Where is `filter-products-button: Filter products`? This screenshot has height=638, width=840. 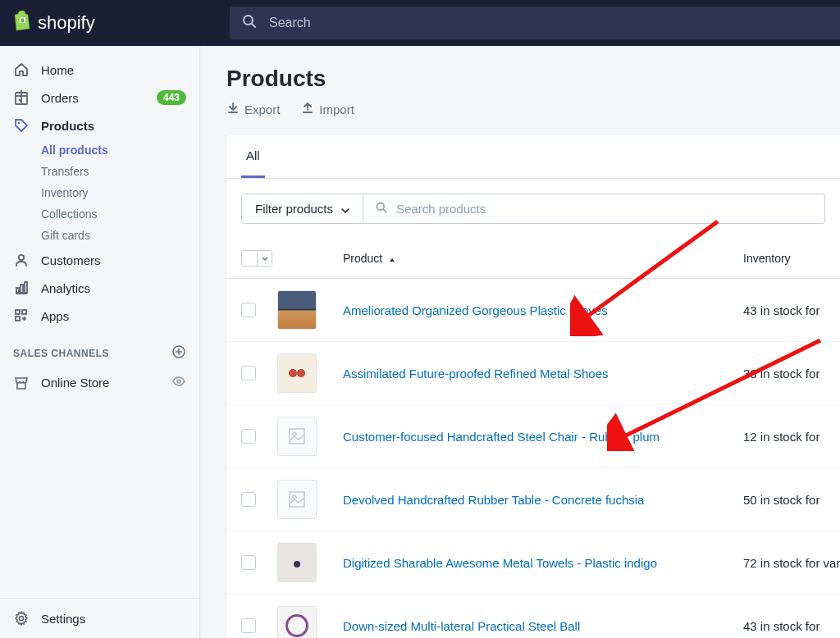
filter-products-button: Filter products is located at coordinates (302, 208).